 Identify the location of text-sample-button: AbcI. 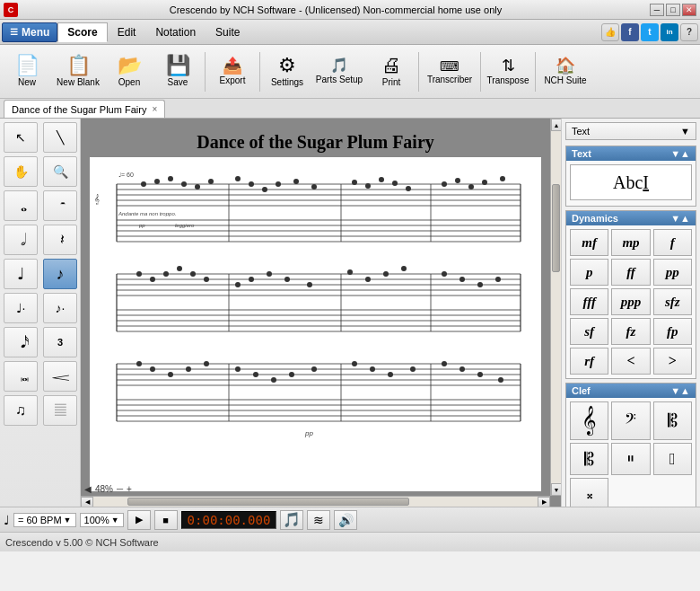
(631, 182).